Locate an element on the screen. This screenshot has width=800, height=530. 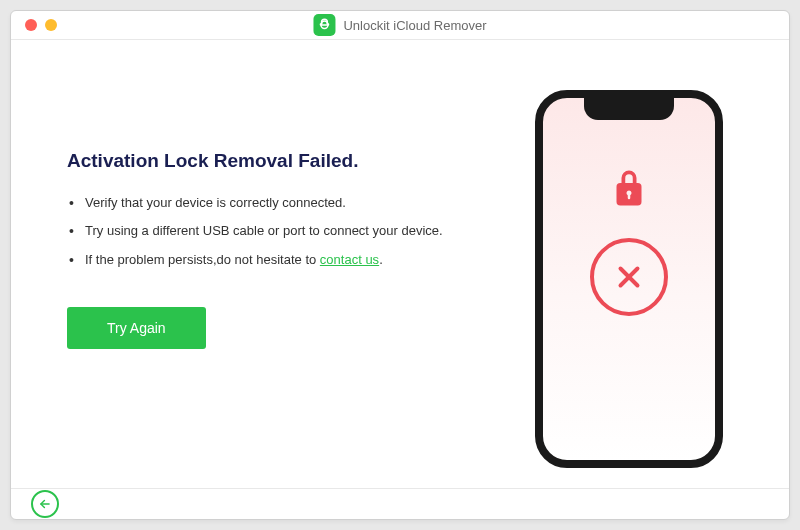
instruction-text: If the problem persists,do not hesitate … is located at coordinates (202, 260).